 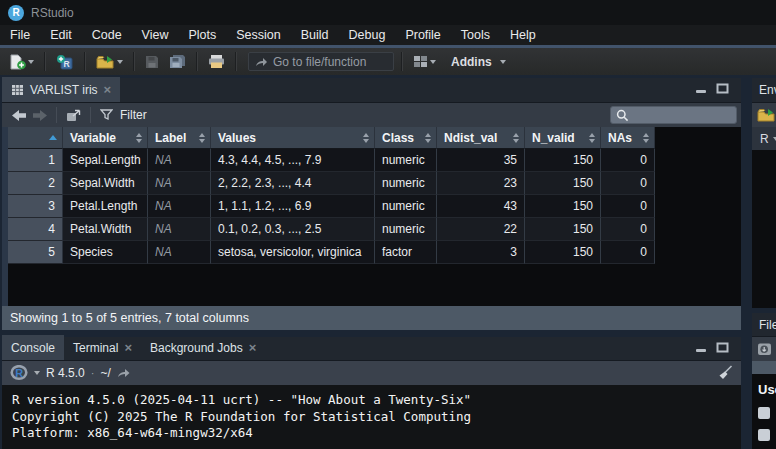 What do you see at coordinates (374, 184) in the screenshot?
I see `table-row: 2 Sepal.Width NA 2, 2.2, 2.3, ..., 4.4 n…` at bounding box center [374, 184].